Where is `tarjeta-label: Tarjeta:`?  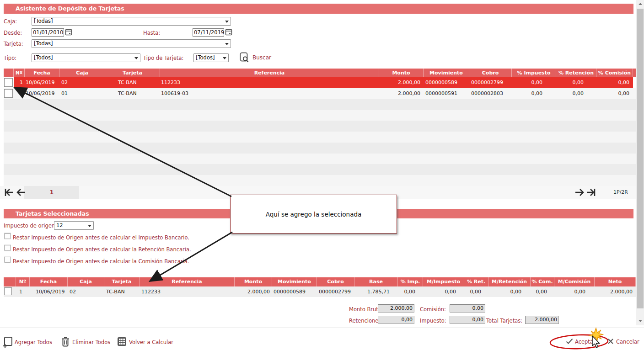
tarjeta-label: Tarjeta: is located at coordinates (14, 44).